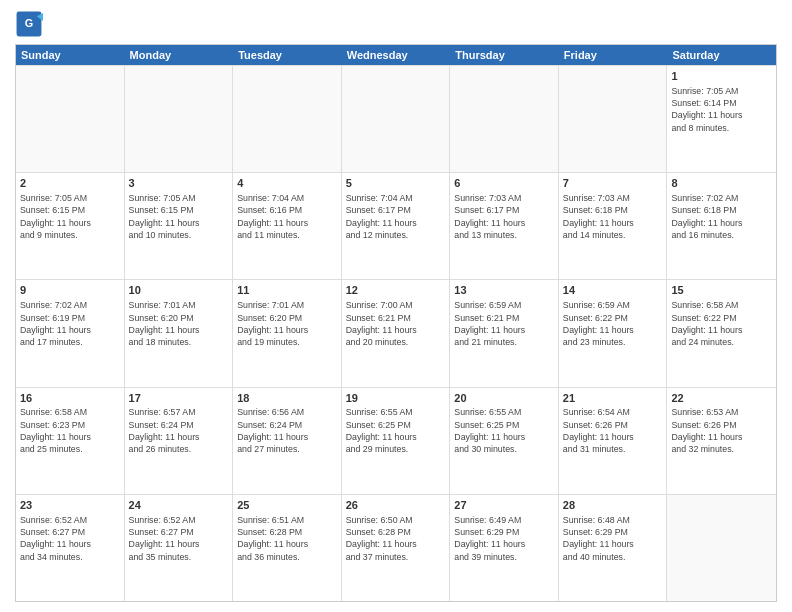 Image resolution: width=792 pixels, height=612 pixels. Describe the element at coordinates (504, 506) in the screenshot. I see `day-number: 27` at that location.